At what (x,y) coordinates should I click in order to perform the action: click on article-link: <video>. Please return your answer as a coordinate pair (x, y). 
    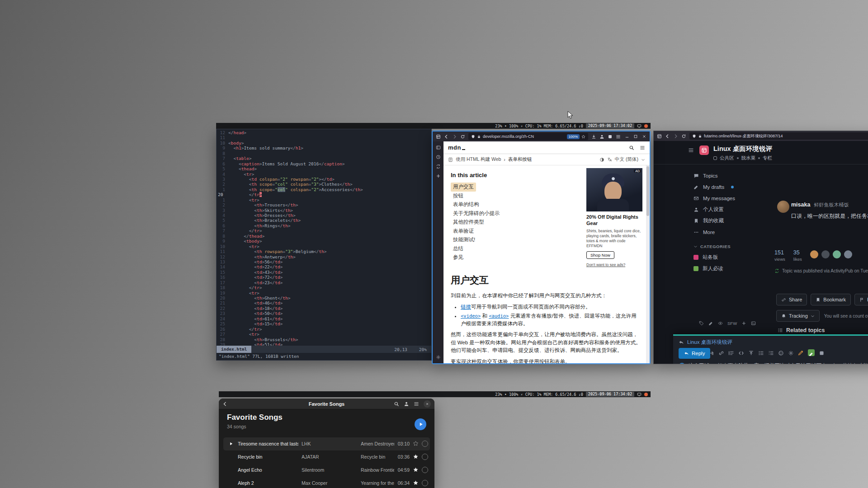
    Looking at the image, I should click on (471, 316).